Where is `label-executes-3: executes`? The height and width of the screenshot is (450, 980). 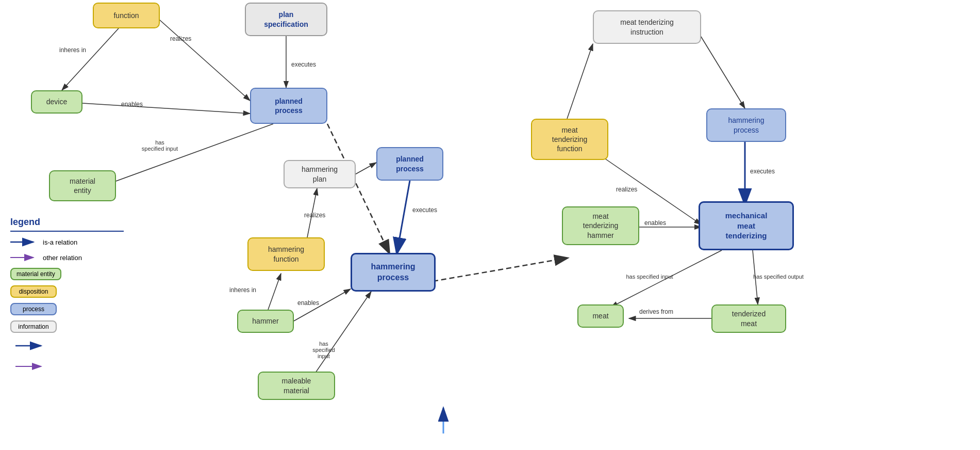
label-executes-3: executes is located at coordinates (762, 171).